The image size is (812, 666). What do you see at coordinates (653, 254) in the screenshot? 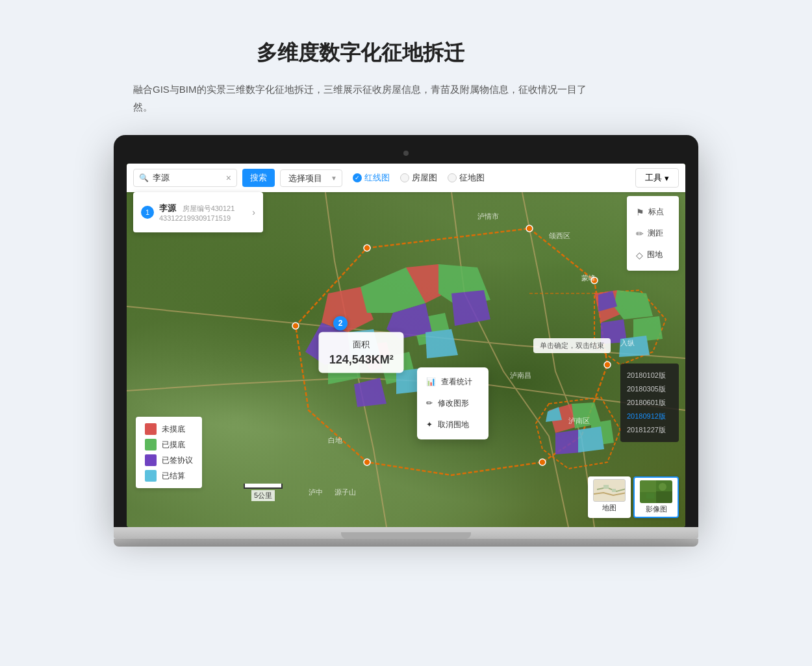
I see `tool-fence: ◇ 围地` at bounding box center [653, 254].